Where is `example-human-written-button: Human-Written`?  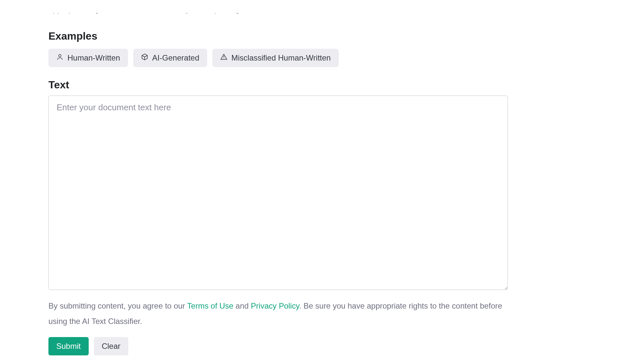 example-human-written-button: Human-Written is located at coordinates (88, 58).